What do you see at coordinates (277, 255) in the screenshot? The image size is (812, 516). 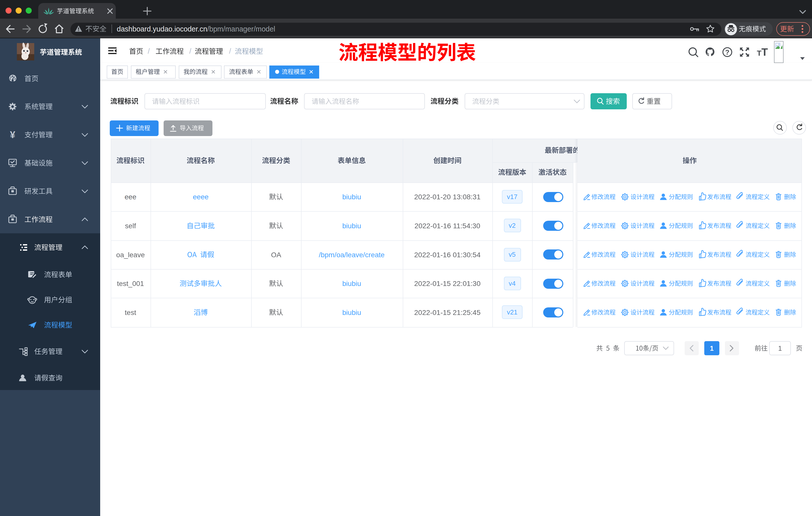 I see `svg-text: OA` at bounding box center [277, 255].